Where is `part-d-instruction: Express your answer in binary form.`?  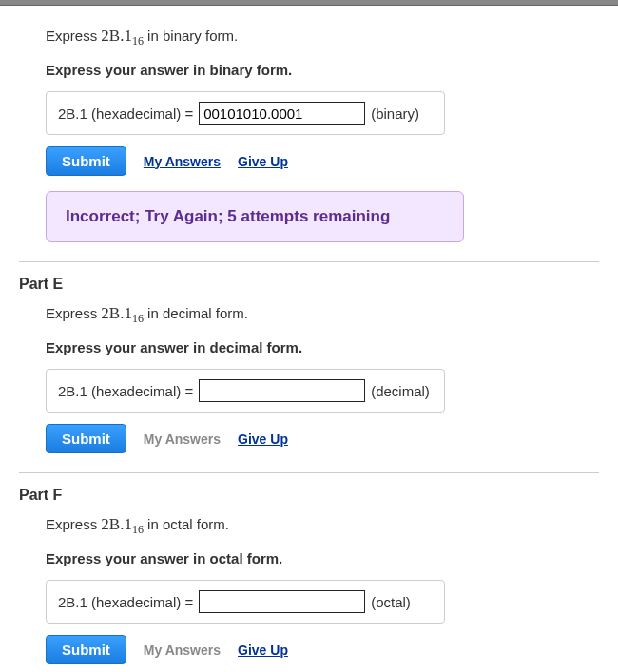 part-d-instruction: Express your answer in binary form. is located at coordinates (322, 70).